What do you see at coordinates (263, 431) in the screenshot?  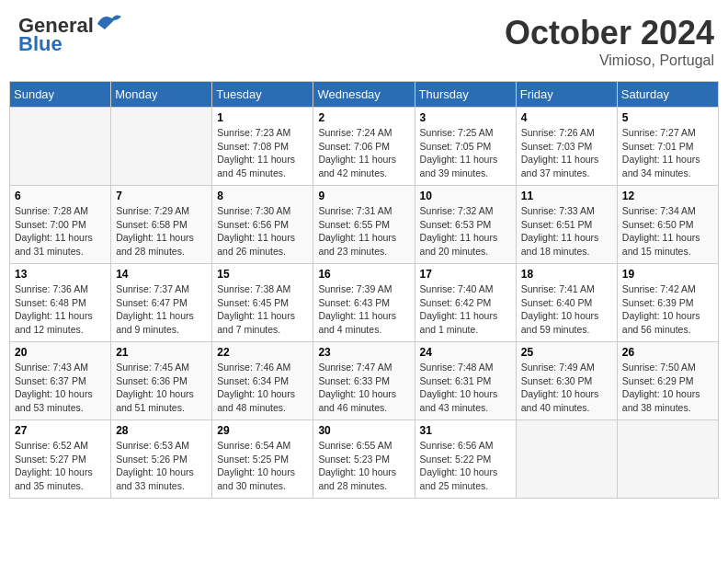 I see `day-number: 29` at bounding box center [263, 431].